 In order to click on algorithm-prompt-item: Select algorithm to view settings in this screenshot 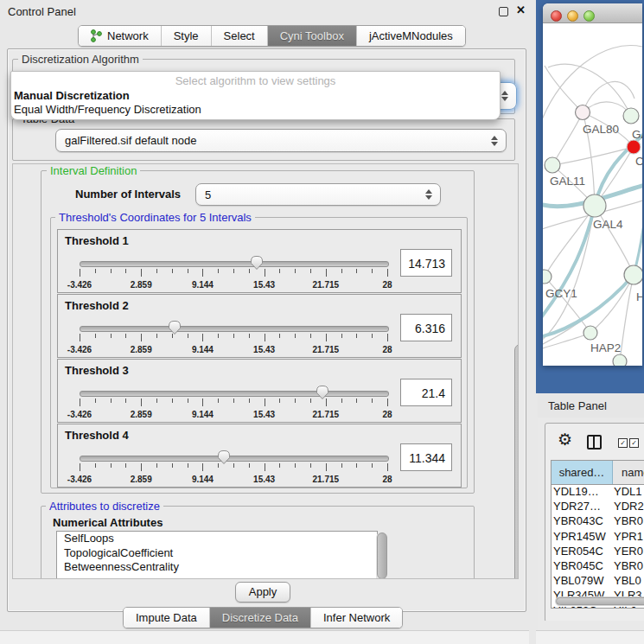, I will do `click(256, 80)`.